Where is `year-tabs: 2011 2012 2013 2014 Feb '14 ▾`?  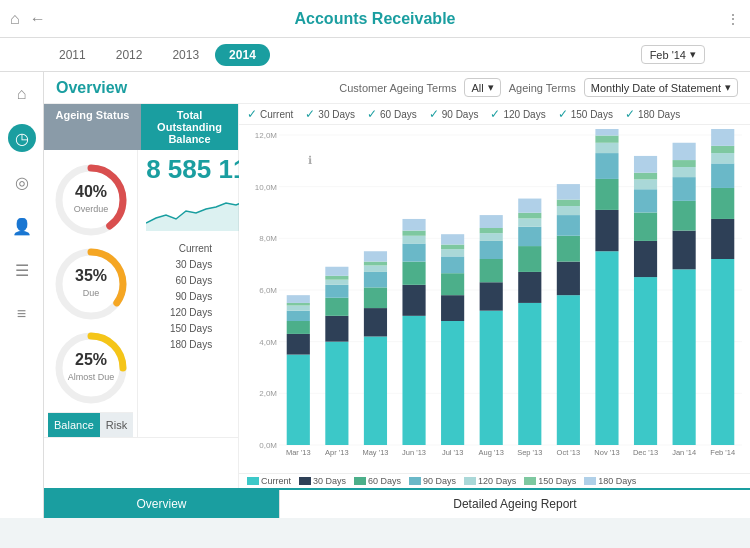 year-tabs: 2011 2012 2013 2014 Feb '14 ▾ is located at coordinates (375, 55).